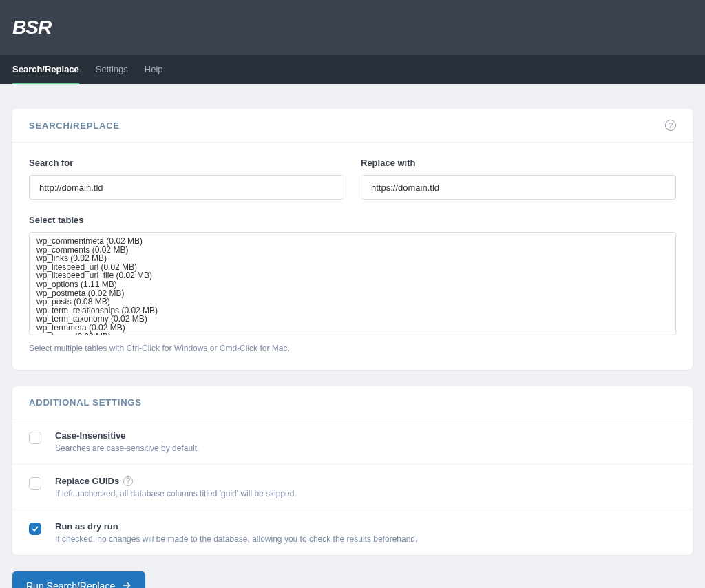  What do you see at coordinates (85, 402) in the screenshot?
I see `panel-title: ADDITIONAL SETTINGS` at bounding box center [85, 402].